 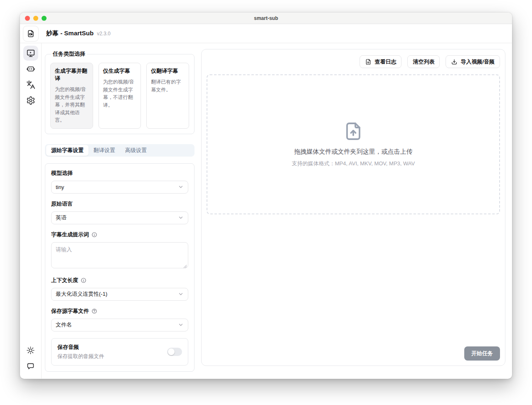 What do you see at coordinates (69, 54) in the screenshot?
I see `task-type-legend: 任务类型选择` at bounding box center [69, 54].